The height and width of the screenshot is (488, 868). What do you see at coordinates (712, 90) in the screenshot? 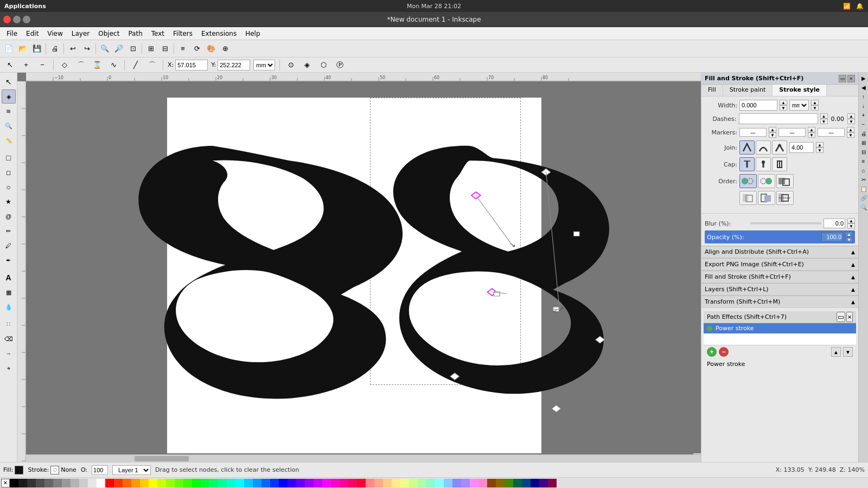
I see `tab-fill: Fill` at bounding box center [712, 90].